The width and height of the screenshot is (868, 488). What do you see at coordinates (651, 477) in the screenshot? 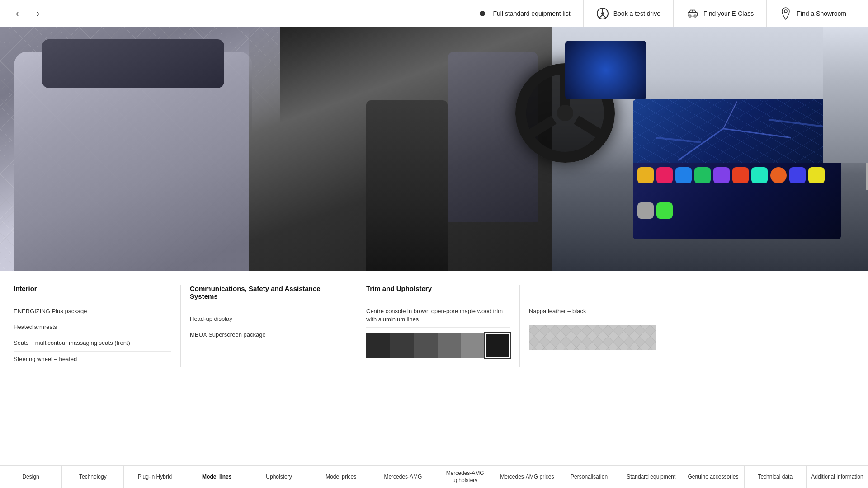
I see `tab-standard-equipment: Standard equipment` at bounding box center [651, 477].